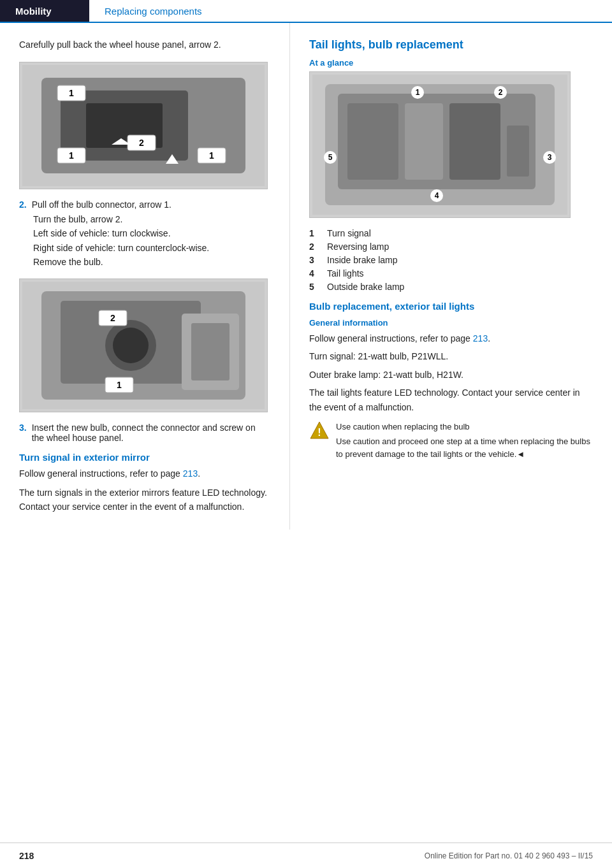 The image size is (612, 868). I want to click on svg-text: 5, so click(330, 157).